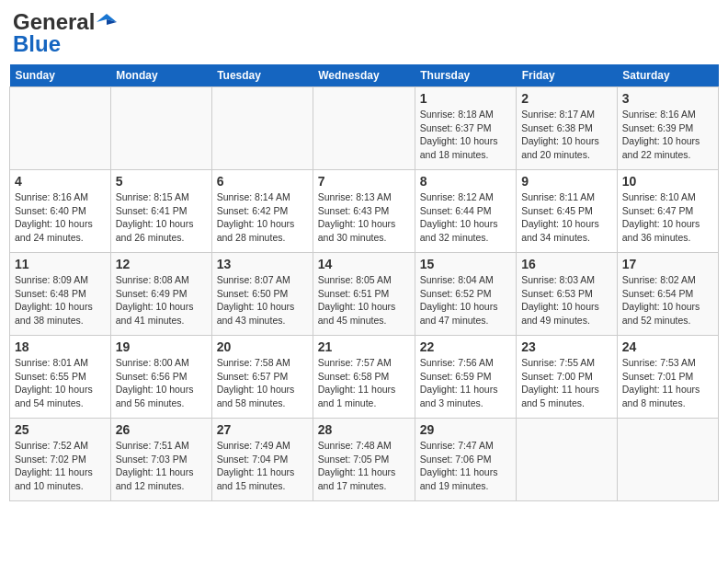 The height and width of the screenshot is (563, 728). Describe the element at coordinates (162, 430) in the screenshot. I see `day-number: 26` at that location.